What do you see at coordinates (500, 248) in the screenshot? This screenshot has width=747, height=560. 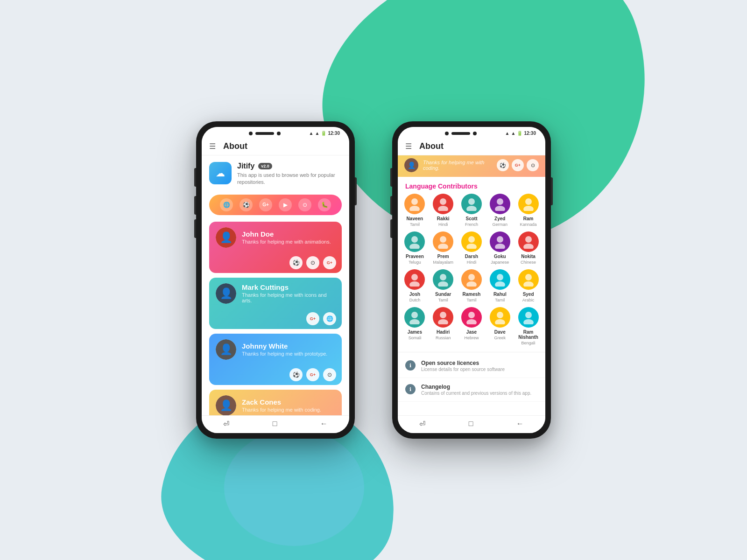 I see `contributor-goku: Goku Japanese` at bounding box center [500, 248].